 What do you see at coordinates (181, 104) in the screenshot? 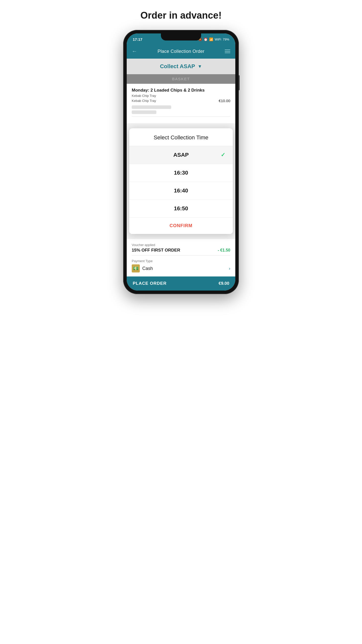
I see `basket-content: Monday: 2 Loaded Chips & 2 Drinks Kebab …` at bounding box center [181, 104].